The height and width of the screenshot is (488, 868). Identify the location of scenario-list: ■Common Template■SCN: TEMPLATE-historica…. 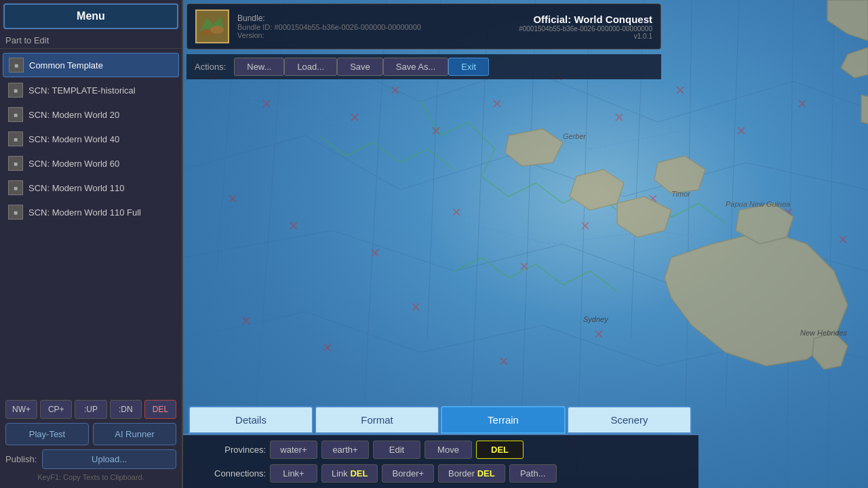
(91, 222).